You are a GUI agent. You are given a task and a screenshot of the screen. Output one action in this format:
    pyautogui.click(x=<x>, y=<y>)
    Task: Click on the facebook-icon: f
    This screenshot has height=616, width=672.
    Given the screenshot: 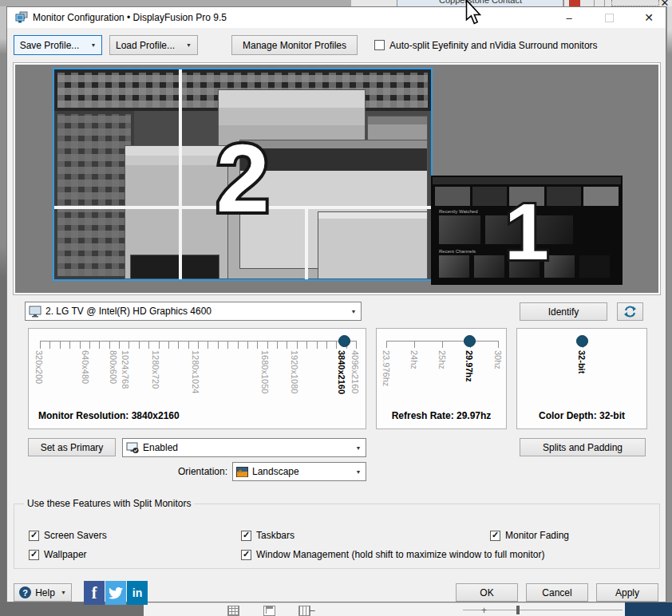 What is the action you would take?
    pyautogui.click(x=94, y=593)
    